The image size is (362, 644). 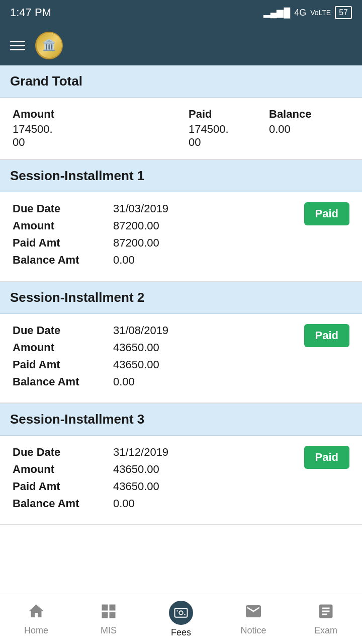 What do you see at coordinates (109, 619) in the screenshot?
I see `nav-mis: MIS` at bounding box center [109, 619].